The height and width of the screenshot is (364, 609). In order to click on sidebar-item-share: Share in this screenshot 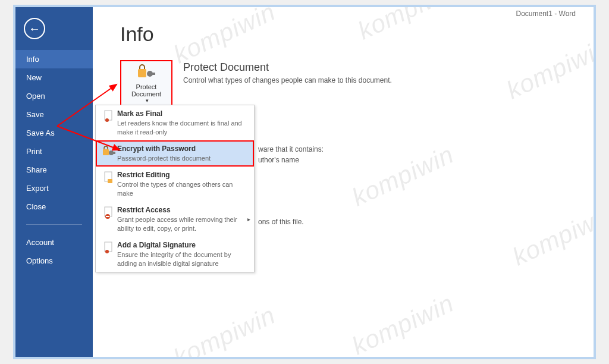, I will do `click(54, 170)`.